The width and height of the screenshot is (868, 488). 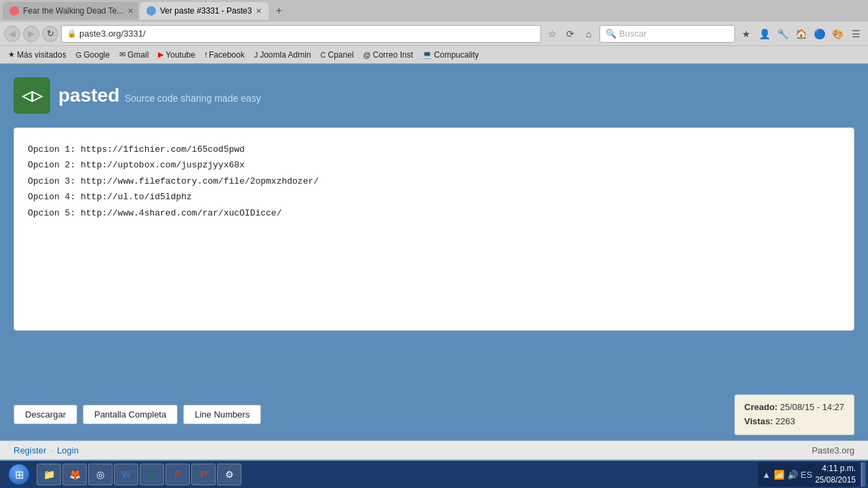 What do you see at coordinates (434, 165) in the screenshot?
I see `paste-line-2: Opcion 2: http://uptobox.com/juspzjyyx68…` at bounding box center [434, 165].